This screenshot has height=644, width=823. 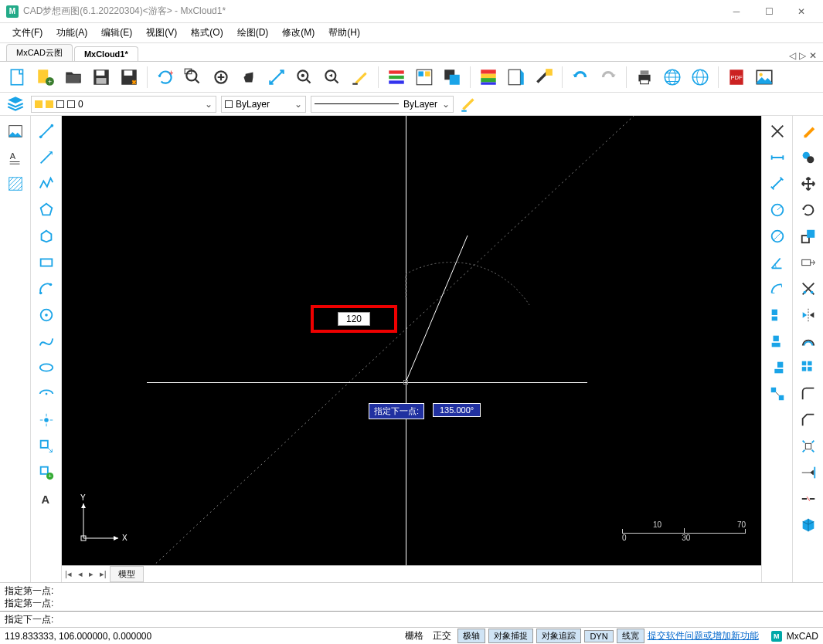 What do you see at coordinates (80, 575) in the screenshot?
I see `layout-prev-icon: ◂` at bounding box center [80, 575].